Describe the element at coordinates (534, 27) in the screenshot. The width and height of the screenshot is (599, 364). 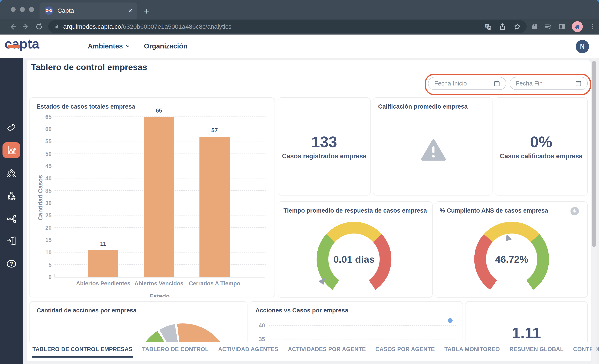
I see `extensions-puzzle-icon` at that location.